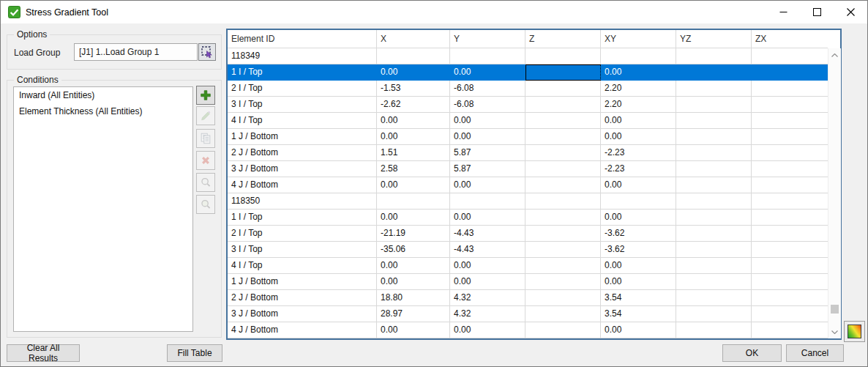  What do you see at coordinates (414, 153) in the screenshot?
I see `value-cell: 1.51` at bounding box center [414, 153].